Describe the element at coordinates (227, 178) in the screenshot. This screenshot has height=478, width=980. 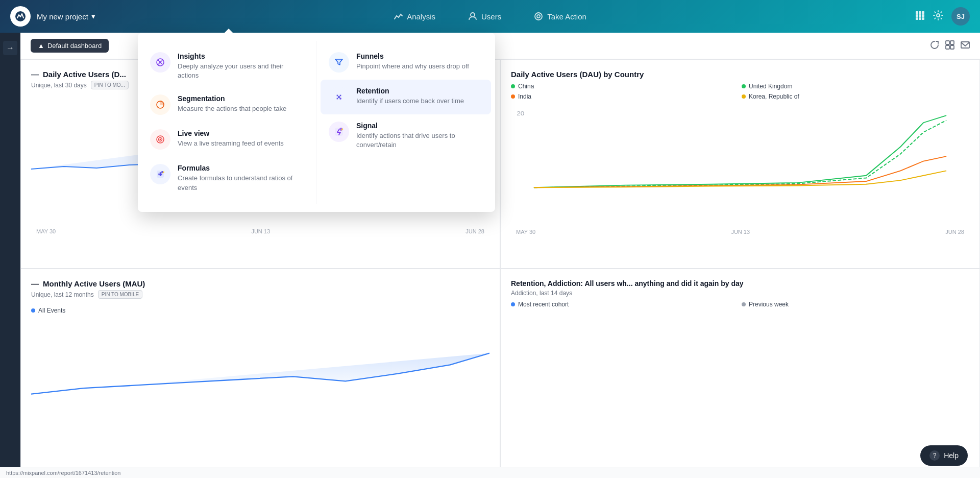
I see `menu-item-formulas: ⚡ Formulas Create formulas to understand…` at that location.